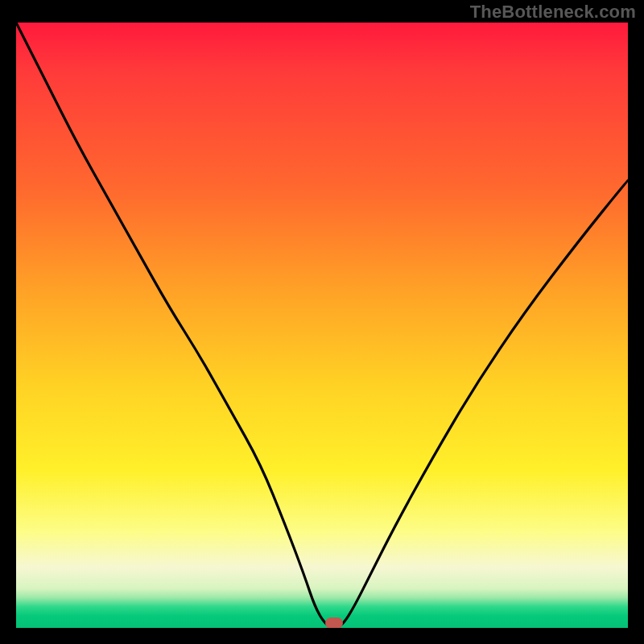 This screenshot has height=644, width=644. Describe the element at coordinates (334, 623) in the screenshot. I see `bottleneck-marker` at that location.